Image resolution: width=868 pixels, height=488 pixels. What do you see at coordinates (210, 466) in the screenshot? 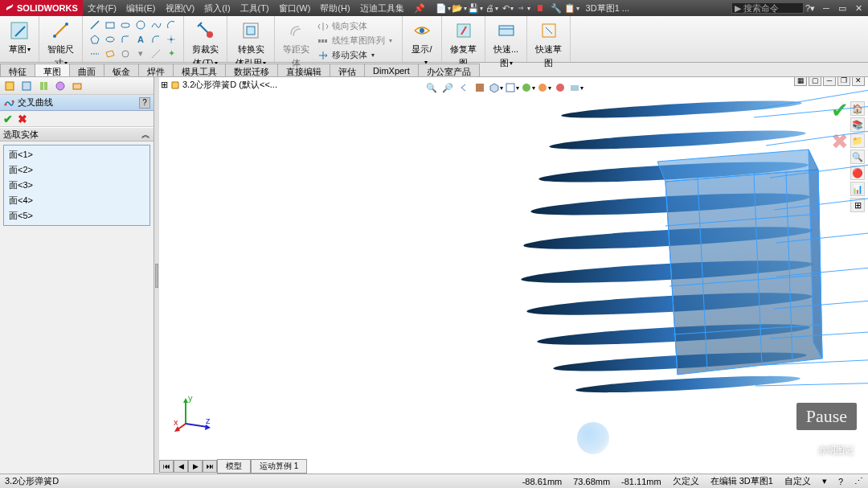
I see `last-icon: ⏭` at bounding box center [210, 466].